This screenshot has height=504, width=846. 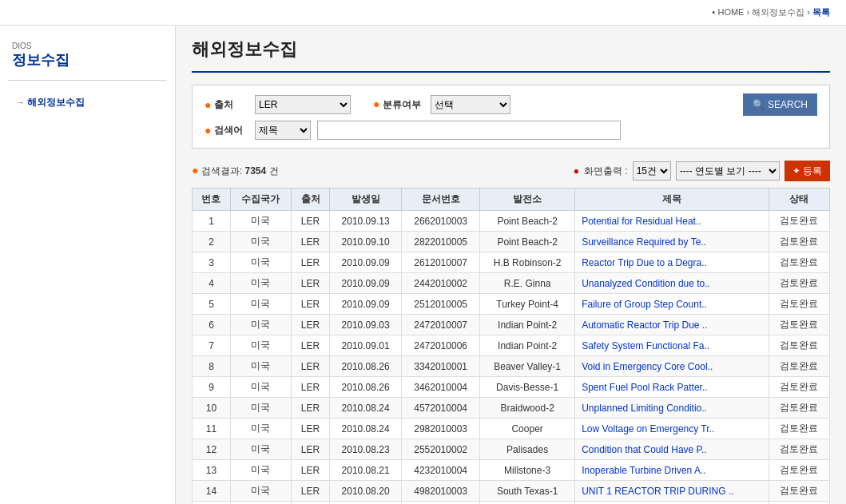 What do you see at coordinates (701, 171) in the screenshot?
I see `result-options: ● 화면출력 : 15건 ---- 연도별 보기 ---- ✦ 등록` at bounding box center [701, 171].